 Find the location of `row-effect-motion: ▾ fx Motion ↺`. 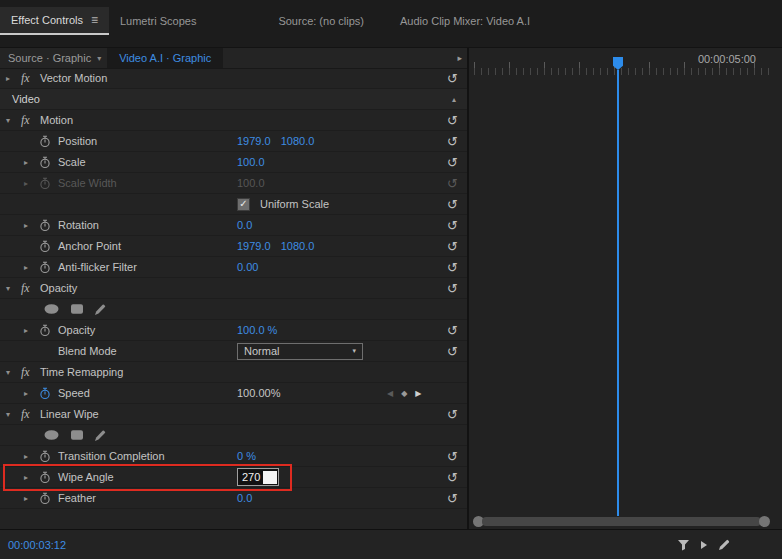

row-effect-motion: ▾ fx Motion ↺ is located at coordinates (234, 120).